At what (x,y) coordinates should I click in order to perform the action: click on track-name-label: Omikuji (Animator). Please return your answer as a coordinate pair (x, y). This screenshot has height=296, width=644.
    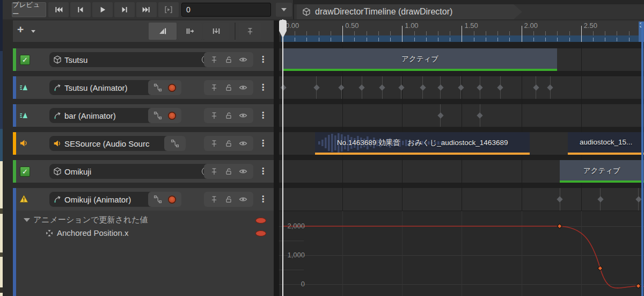
    Looking at the image, I should click on (113, 200).